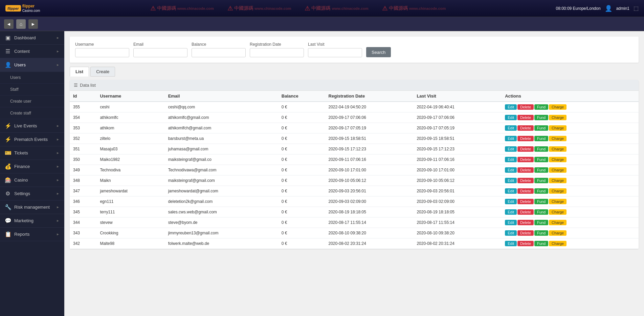 This screenshot has height=316, width=644. Describe the element at coordinates (458, 139) in the screenshot. I see `cell-last-visit: 2020-09-15 18:58:51` at that location.